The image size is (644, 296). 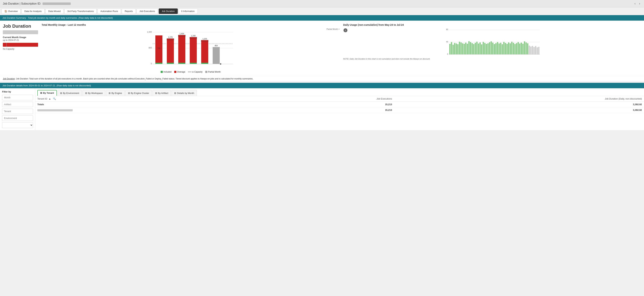 What do you see at coordinates (640, 3) in the screenshot?
I see `nav-next-button: ›` at bounding box center [640, 3].